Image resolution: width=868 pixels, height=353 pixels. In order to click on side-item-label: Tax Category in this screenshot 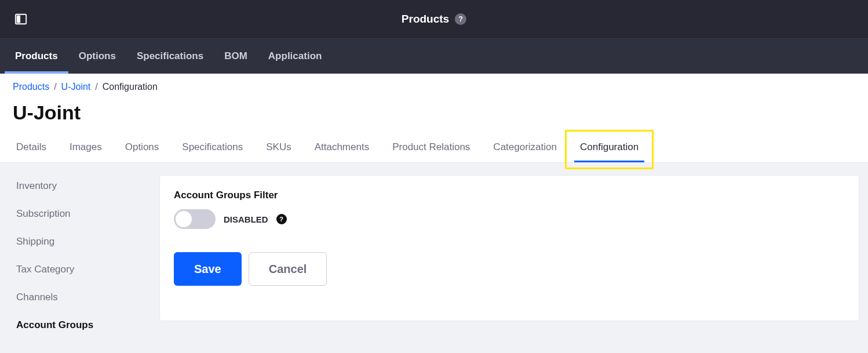, I will do `click(45, 269)`.